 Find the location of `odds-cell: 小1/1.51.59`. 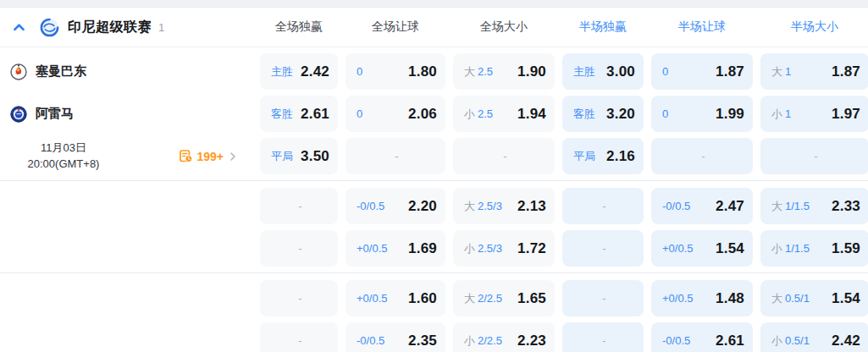

odds-cell: 小1/1.51.59 is located at coordinates (815, 249).